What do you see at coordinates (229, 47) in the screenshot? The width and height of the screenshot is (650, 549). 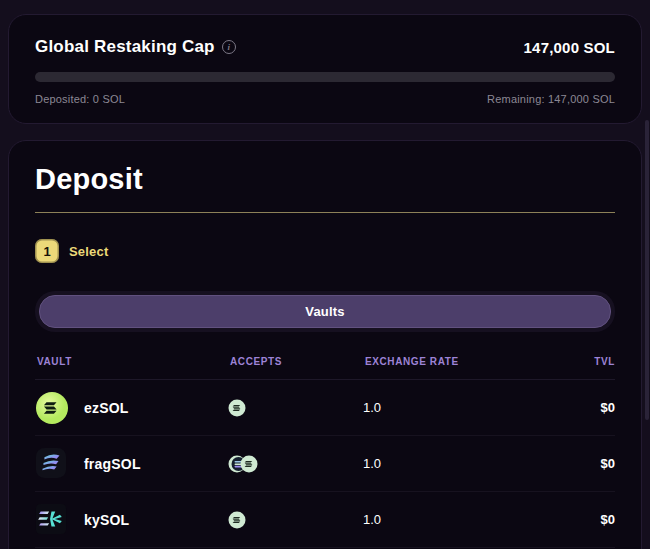 I see `info-icon: i` at bounding box center [229, 47].